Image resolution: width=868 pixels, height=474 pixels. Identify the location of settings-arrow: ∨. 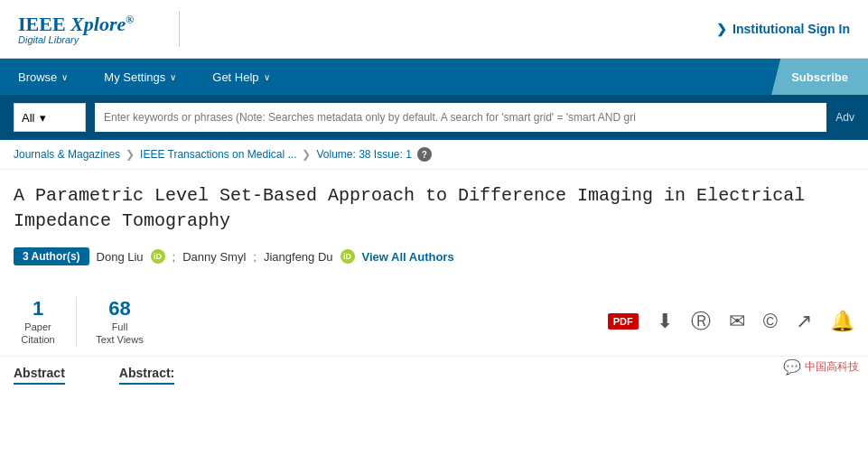
(173, 78).